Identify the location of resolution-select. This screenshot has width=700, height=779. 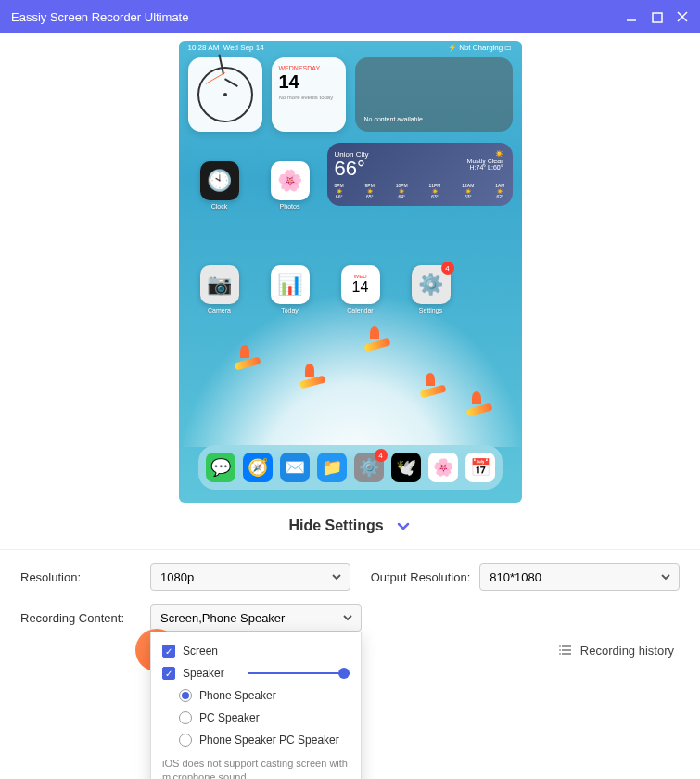
(250, 577).